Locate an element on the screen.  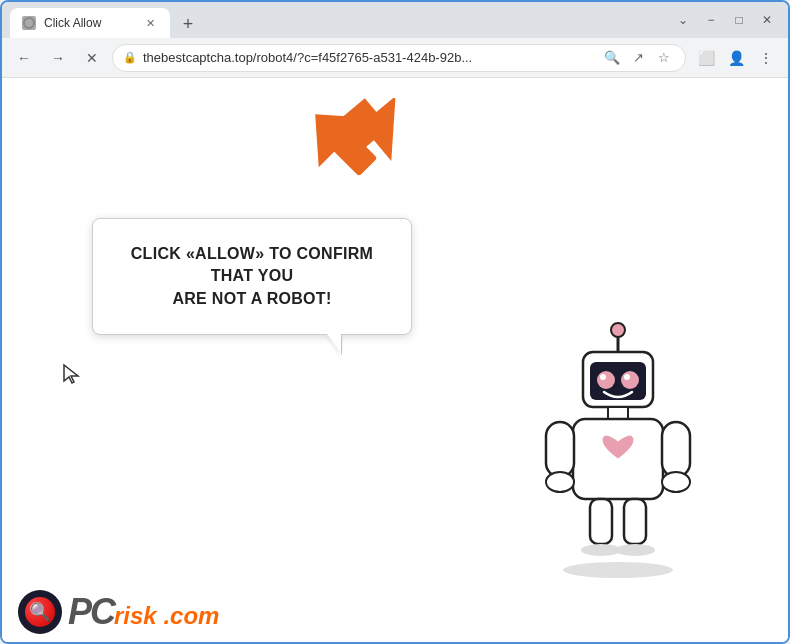
url-text: thebestcaptcha.top/robot4/?c=f45f2765-a5… is located at coordinates (369, 58).